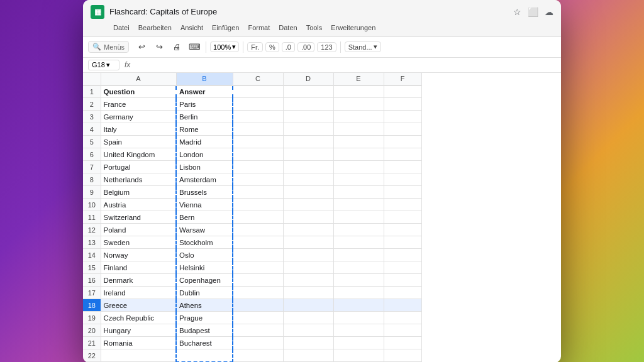  What do you see at coordinates (138, 142) in the screenshot?
I see `cell-a5: Spain` at bounding box center [138, 142].